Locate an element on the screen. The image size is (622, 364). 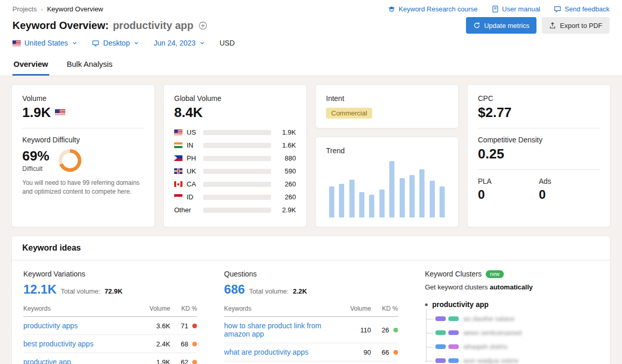
tabs: Overview Bulk Analysis is located at coordinates (311, 65).